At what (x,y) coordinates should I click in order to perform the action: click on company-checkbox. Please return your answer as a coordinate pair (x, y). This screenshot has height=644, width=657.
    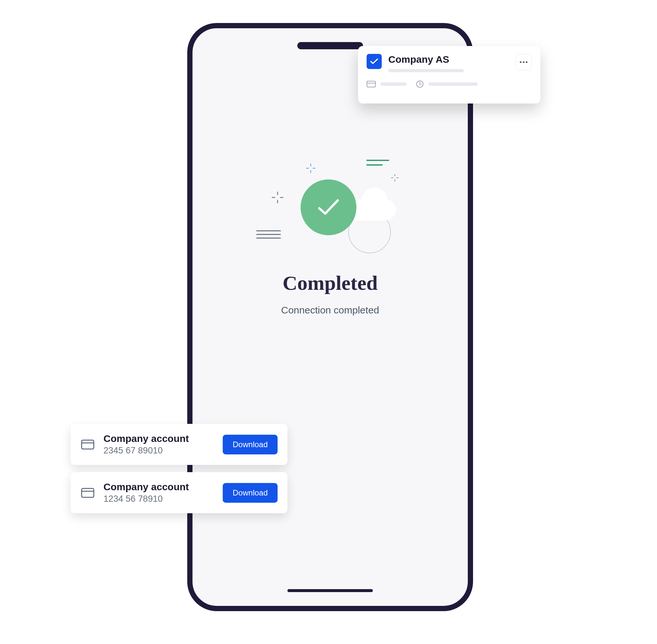
    Looking at the image, I should click on (374, 62).